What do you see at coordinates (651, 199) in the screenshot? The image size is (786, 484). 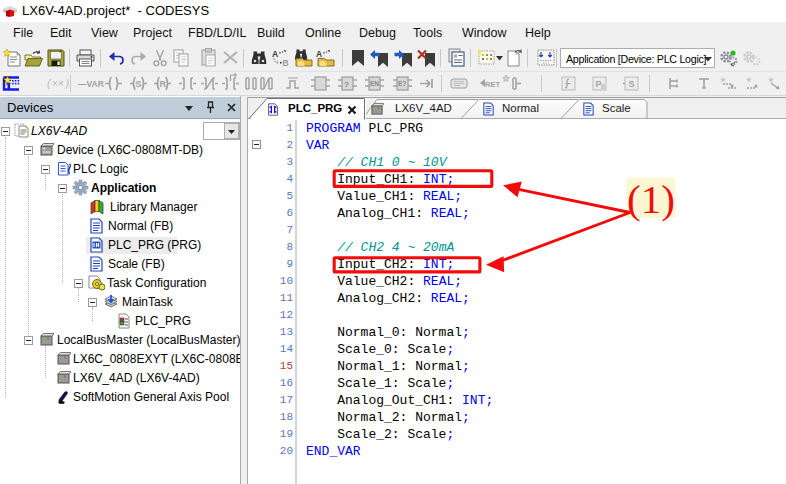 I see `svg-text: (1)` at bounding box center [651, 199].